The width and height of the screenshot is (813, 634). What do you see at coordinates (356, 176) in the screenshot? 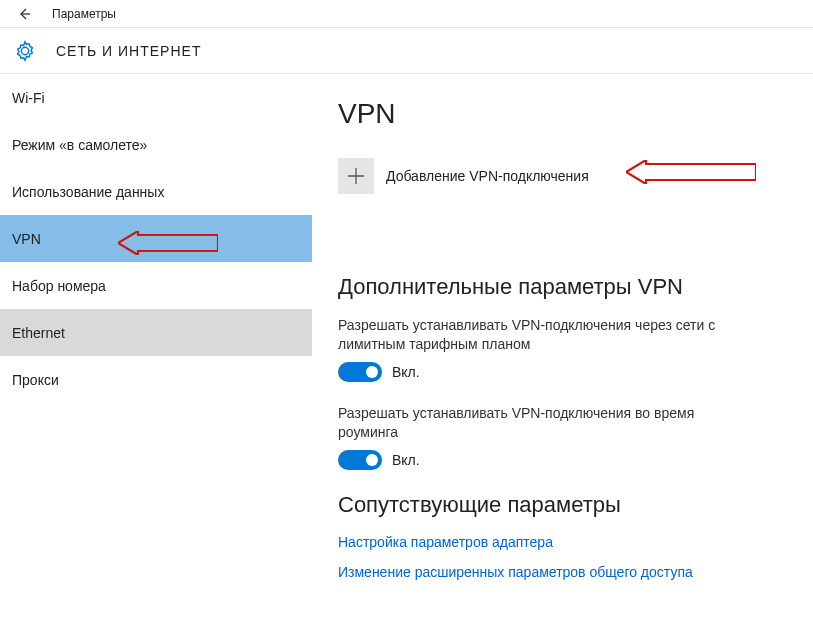
I see `plus-icon` at bounding box center [356, 176].